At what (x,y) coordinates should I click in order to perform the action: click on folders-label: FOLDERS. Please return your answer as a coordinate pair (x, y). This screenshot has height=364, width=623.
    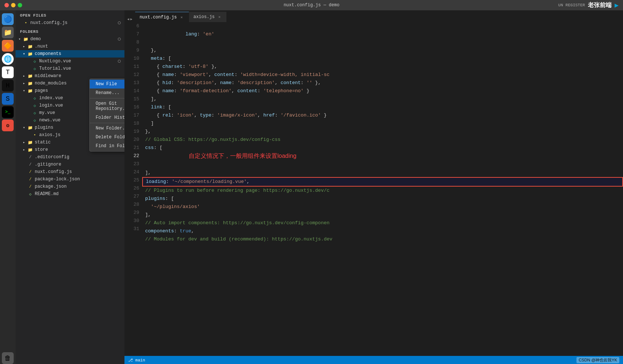
    Looking at the image, I should click on (70, 31).